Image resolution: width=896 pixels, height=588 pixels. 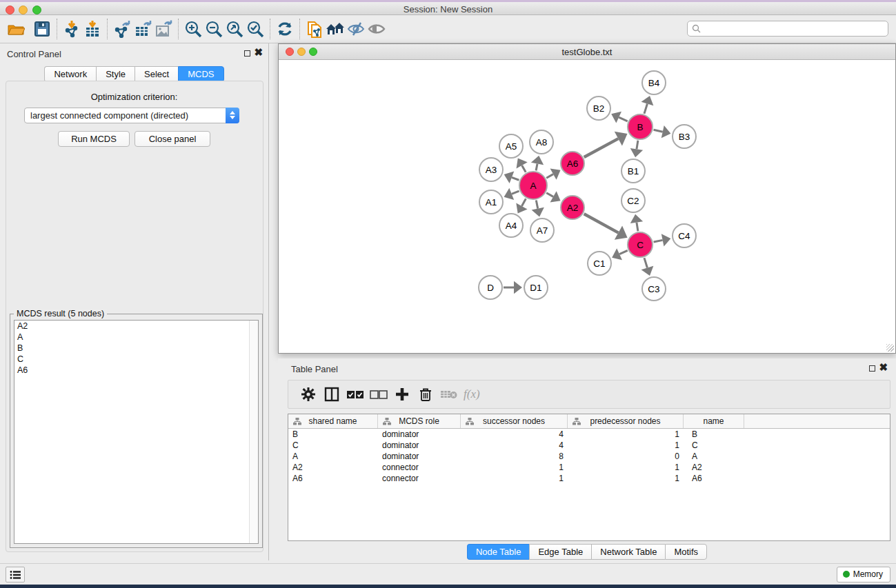 What do you see at coordinates (626, 421) in the screenshot?
I see `column-header-predecessor-nodes: predecessor nodes` at bounding box center [626, 421].